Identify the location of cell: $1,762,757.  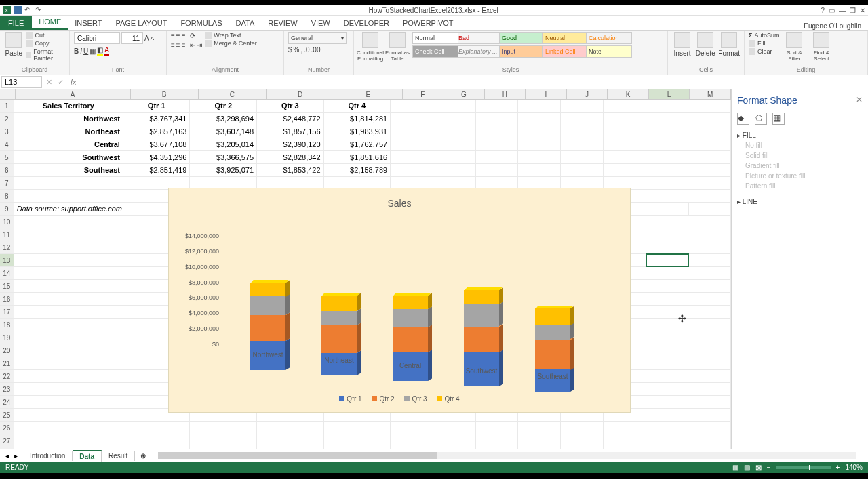
(358, 144).